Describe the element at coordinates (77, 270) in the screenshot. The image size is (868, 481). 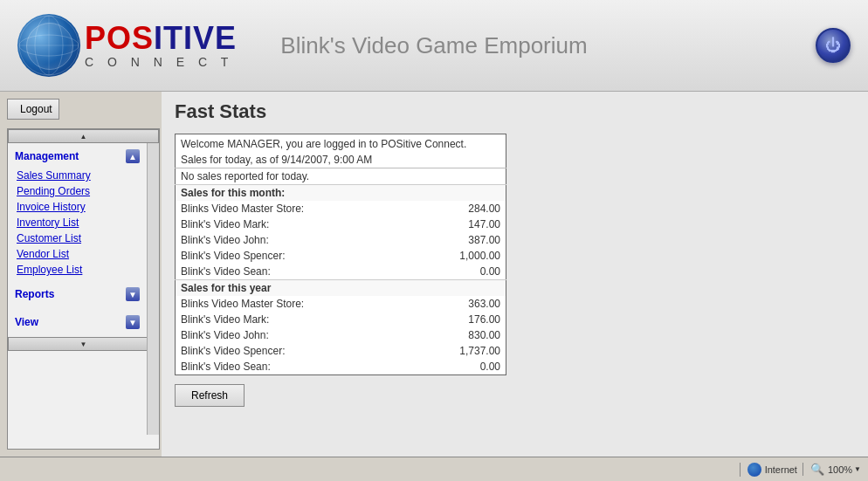
I see `sidebar-item-employee-list: Employee List` at that location.